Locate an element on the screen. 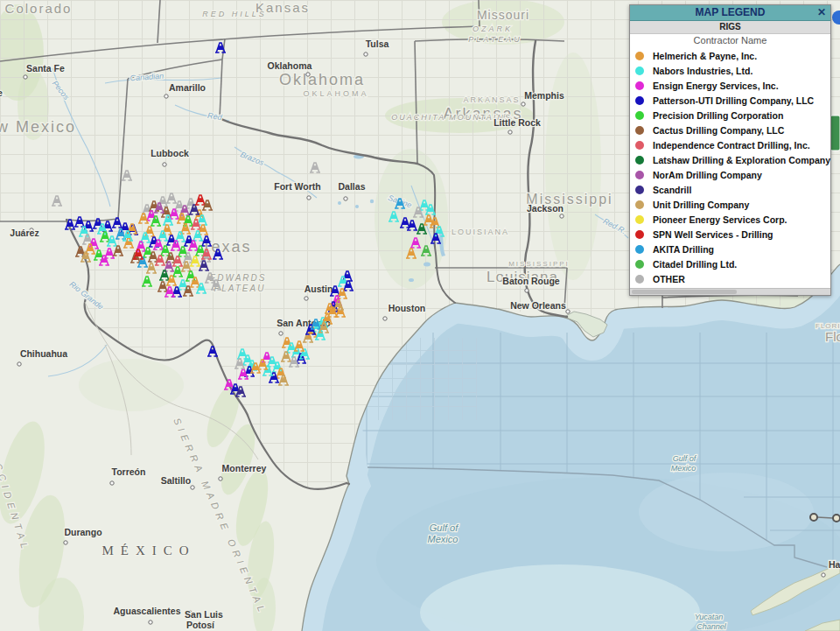  city-label: San Luis is located at coordinates (204, 614).